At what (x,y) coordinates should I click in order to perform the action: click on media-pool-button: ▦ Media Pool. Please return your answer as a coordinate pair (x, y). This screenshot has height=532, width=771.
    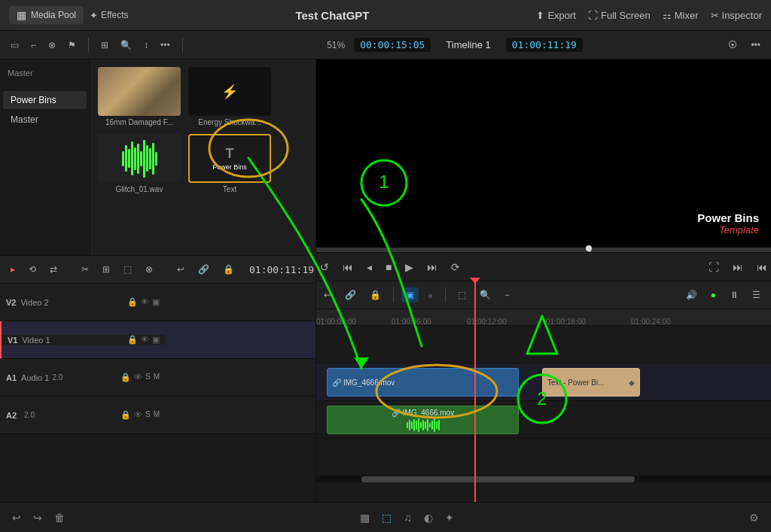
    Looking at the image, I should click on (47, 15).